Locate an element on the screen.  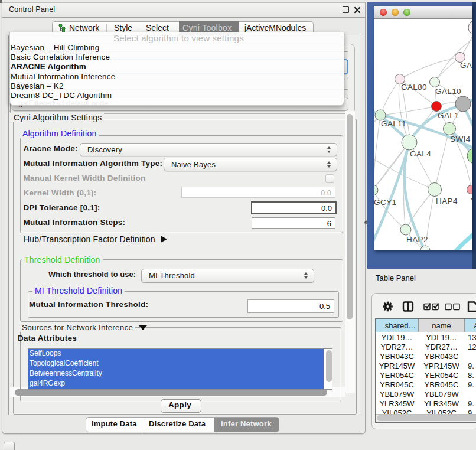
svg-text: GCY1 is located at coordinates (385, 202).